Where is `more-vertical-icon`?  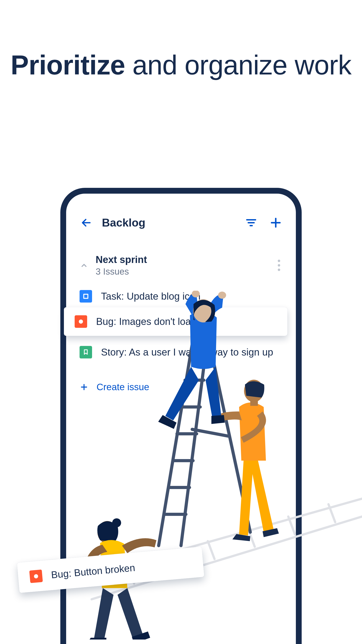 more-vertical-icon is located at coordinates (279, 261).